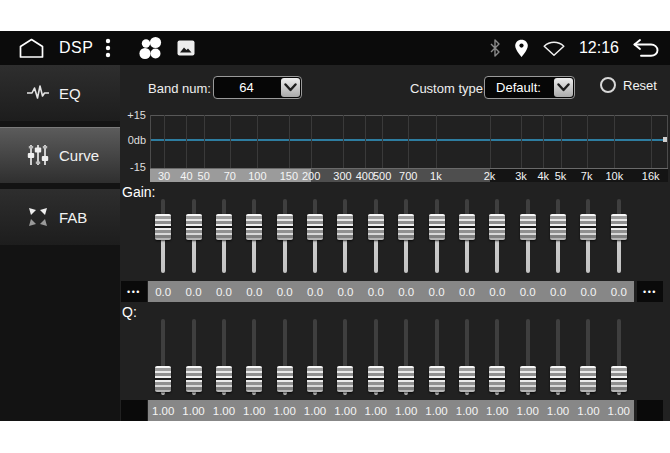 Image resolution: width=670 pixels, height=453 pixels. Describe the element at coordinates (186, 176) in the screenshot. I see `freq-tick-label: 40` at that location.